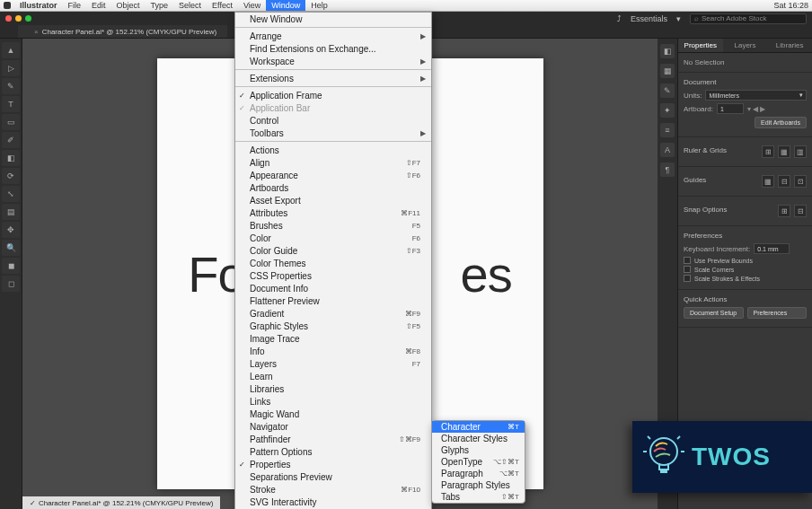 This screenshot has width=812, height=509. What do you see at coordinates (333, 338) in the screenshot?
I see `menu-item-image-trace: Image Trace` at bounding box center [333, 338].